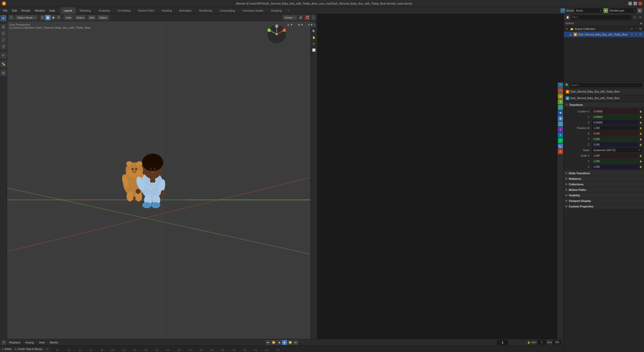  Describe the element at coordinates (641, 139) in the screenshot. I see `rotation-y-lock: 🔒` at that location.